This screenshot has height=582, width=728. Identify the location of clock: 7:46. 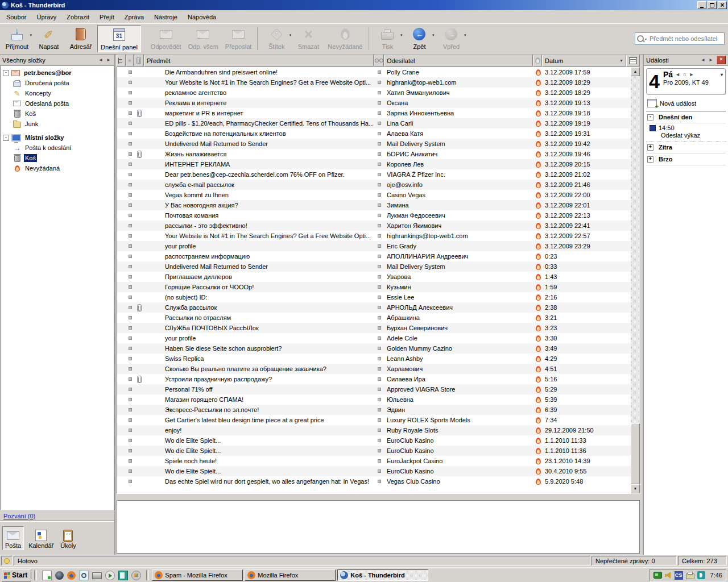
(717, 575).